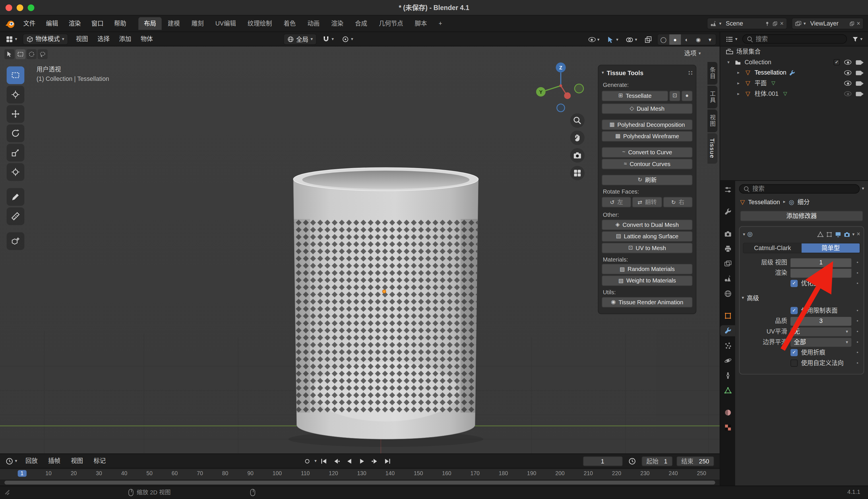 The image size is (868, 499). Describe the element at coordinates (821, 273) in the screenshot. I see `levels-render-field: 2` at that location.